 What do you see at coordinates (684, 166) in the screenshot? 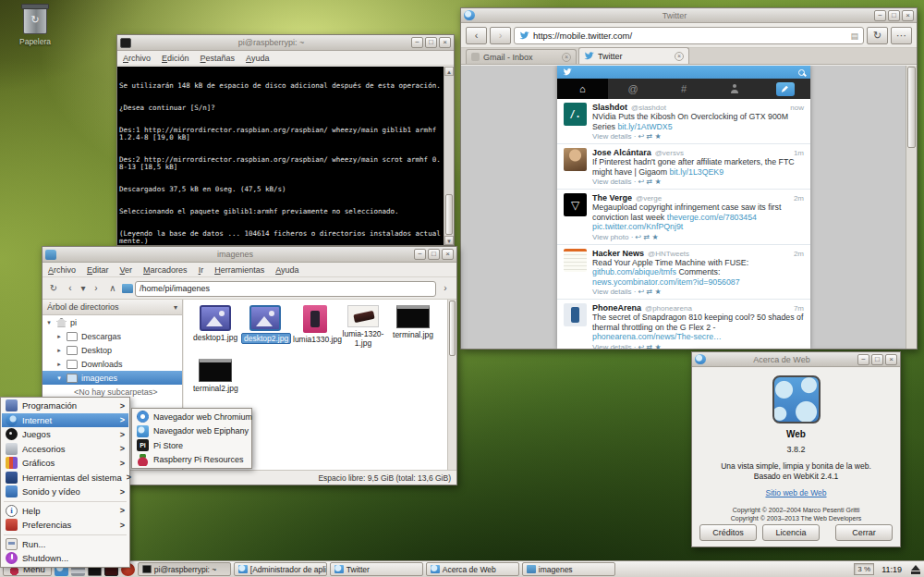
I see `tweet: Jose Alcántara@versvs1m If Pinterest had…` at bounding box center [684, 166].